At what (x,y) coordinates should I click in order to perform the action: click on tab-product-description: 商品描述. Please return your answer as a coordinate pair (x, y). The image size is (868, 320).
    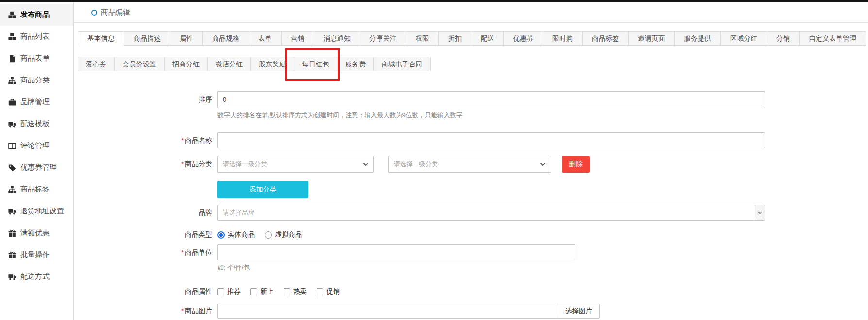
    Looking at the image, I should click on (147, 38).